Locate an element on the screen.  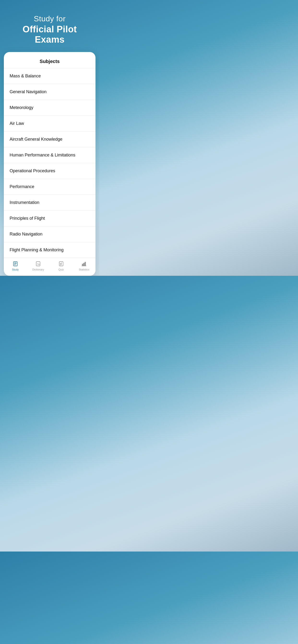
bottom-nav: Study Aa Dictionary Quiz Statistics is located at coordinates (50, 267).